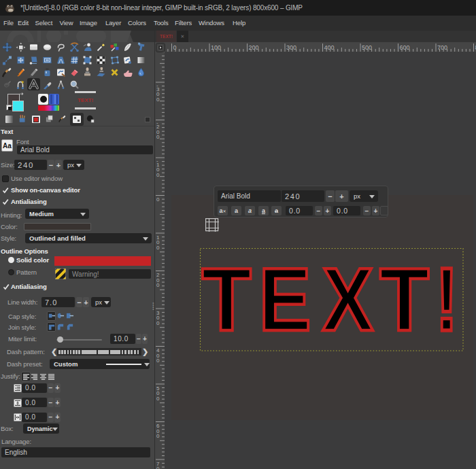 The width and height of the screenshot is (476, 469). Describe the element at coordinates (405, 48) in the screenshot. I see `svg-text: 600` at that location.